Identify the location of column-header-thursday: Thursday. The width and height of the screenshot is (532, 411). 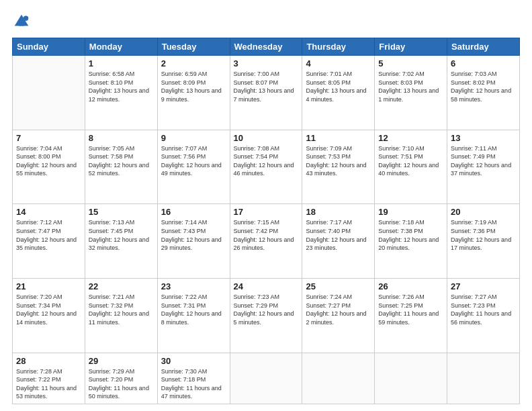
(339, 47).